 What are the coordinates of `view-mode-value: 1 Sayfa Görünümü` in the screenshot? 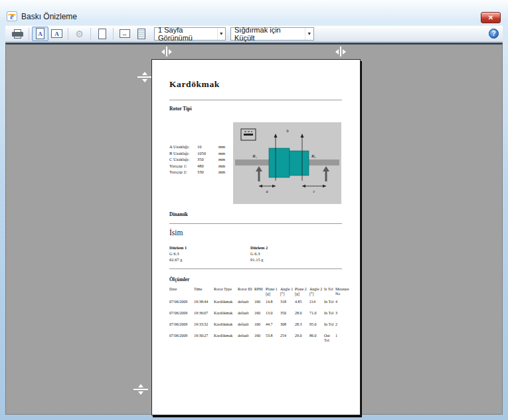 It's located at (185, 34).